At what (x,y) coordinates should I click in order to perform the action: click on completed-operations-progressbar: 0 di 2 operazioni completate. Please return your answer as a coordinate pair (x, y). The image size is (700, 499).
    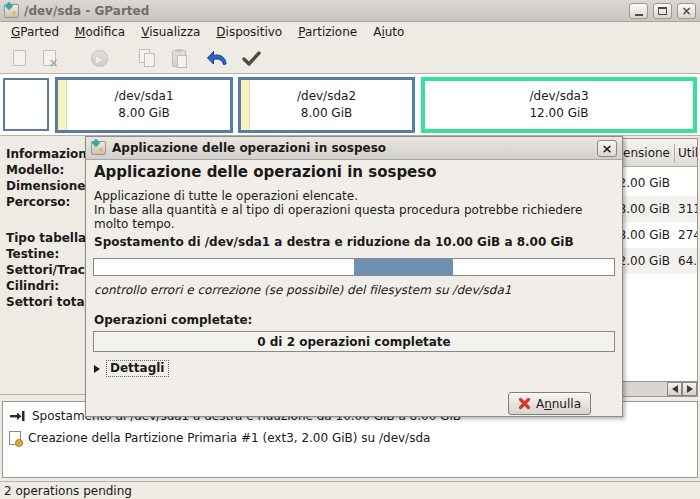
    Looking at the image, I should click on (354, 342).